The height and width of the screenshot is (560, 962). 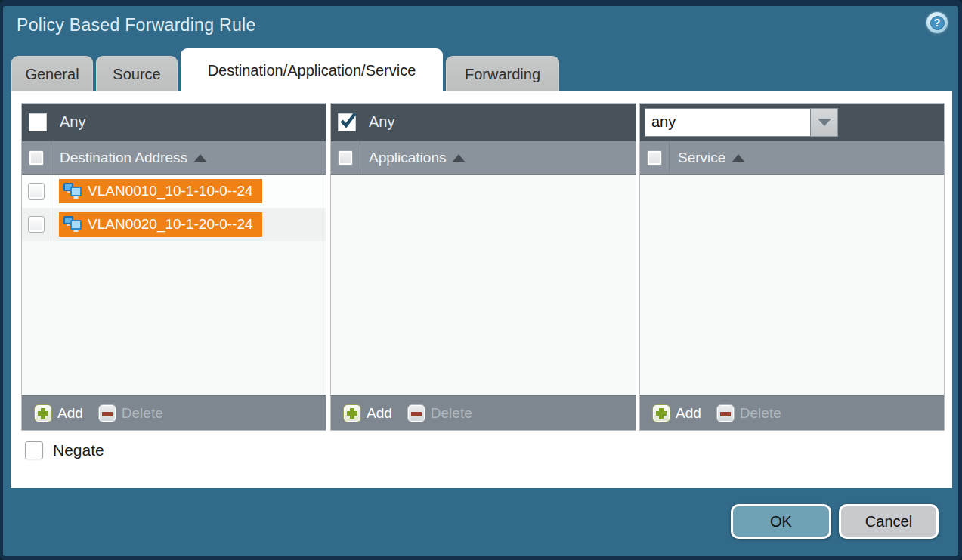 What do you see at coordinates (889, 521) in the screenshot?
I see `cancel-button-label: Cancel` at bounding box center [889, 521].